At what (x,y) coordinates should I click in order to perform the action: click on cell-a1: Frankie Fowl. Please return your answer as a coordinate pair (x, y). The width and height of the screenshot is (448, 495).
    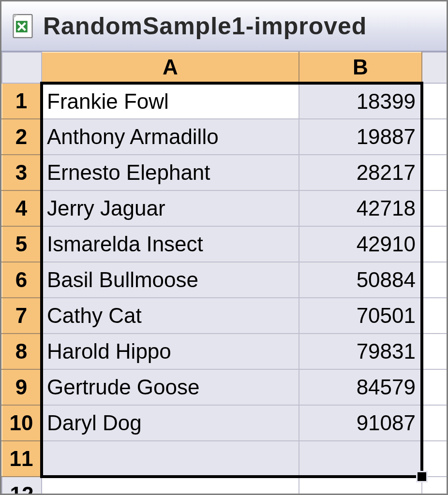
    Looking at the image, I should click on (170, 101).